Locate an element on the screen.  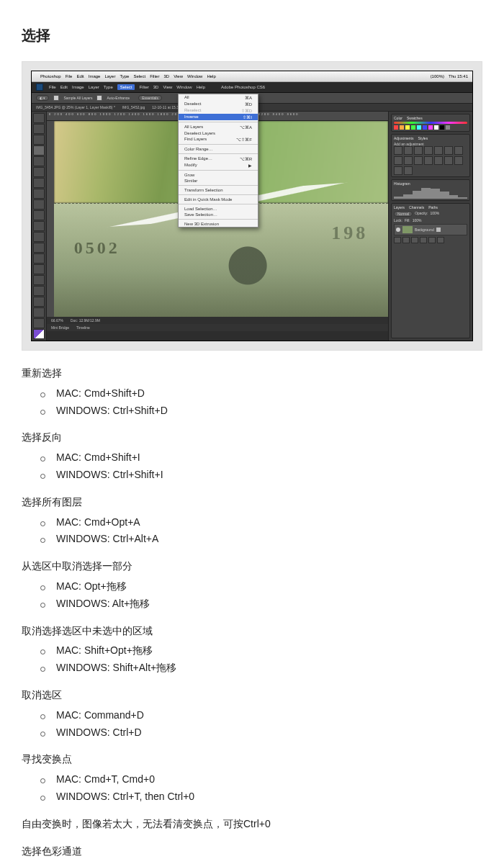
tool-preset: ◐ ▾ is located at coordinates (42, 98).